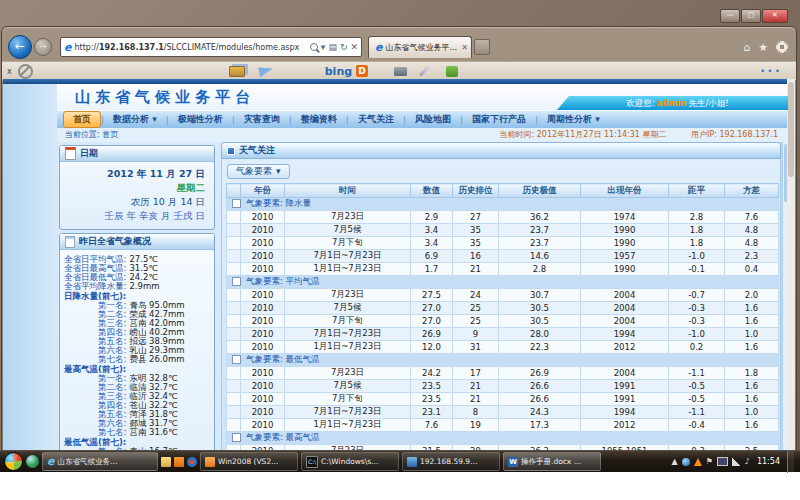 The image size is (800, 500). Describe the element at coordinates (503, 282) in the screenshot. I see `table-group-row: 气象要素: 平均气温` at that location.